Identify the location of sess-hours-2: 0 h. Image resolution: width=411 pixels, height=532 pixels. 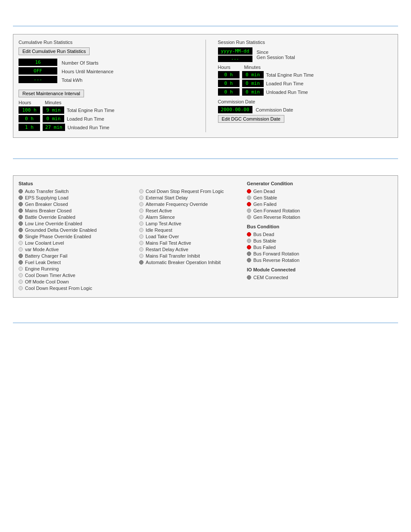
(229, 92).